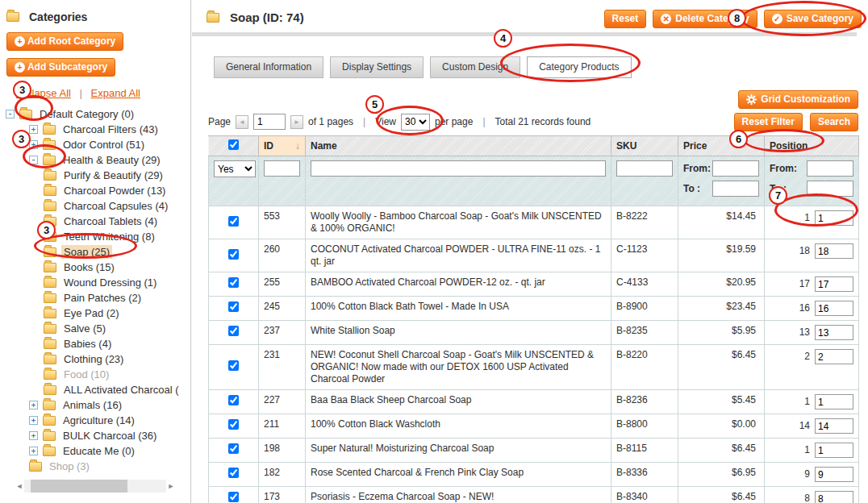  Describe the element at coordinates (282, 168) in the screenshot. I see `id-filter-input` at that location.